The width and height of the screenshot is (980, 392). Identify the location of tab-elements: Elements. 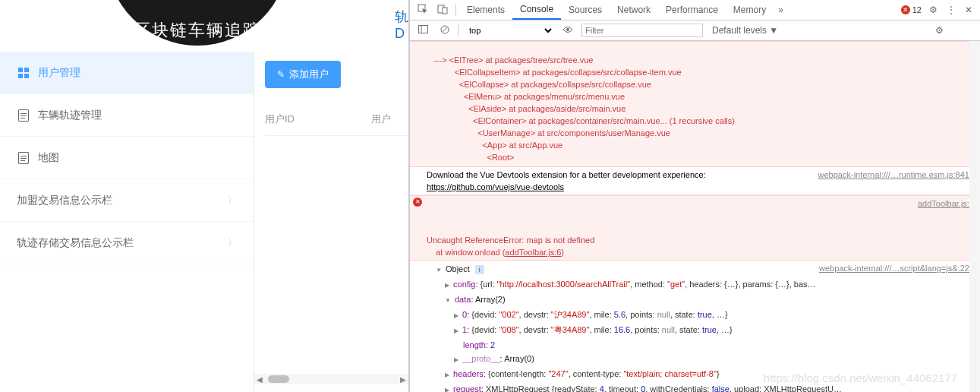
(486, 10).